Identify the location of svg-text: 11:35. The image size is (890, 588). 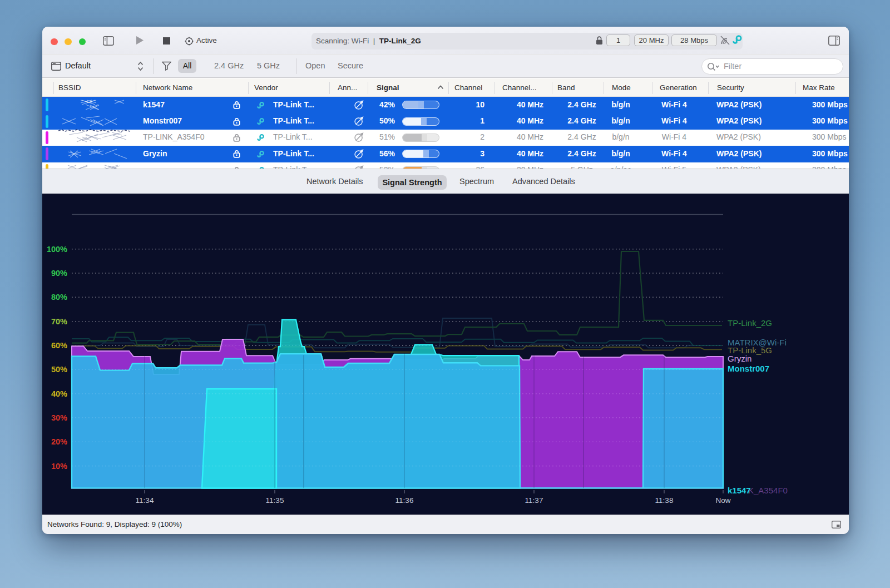
(275, 501).